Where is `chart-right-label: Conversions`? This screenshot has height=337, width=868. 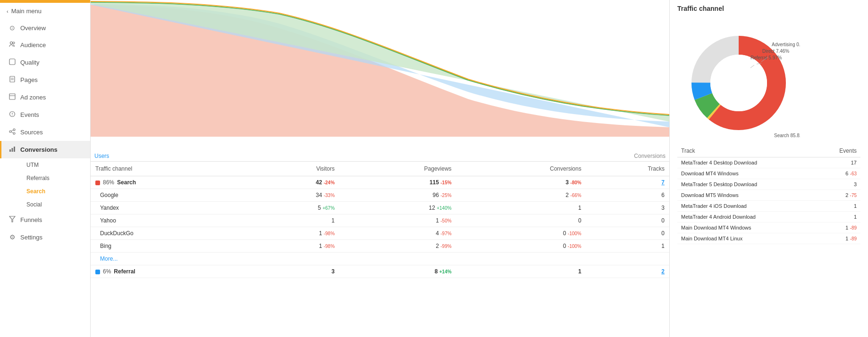 chart-right-label: Conversions is located at coordinates (649, 156).